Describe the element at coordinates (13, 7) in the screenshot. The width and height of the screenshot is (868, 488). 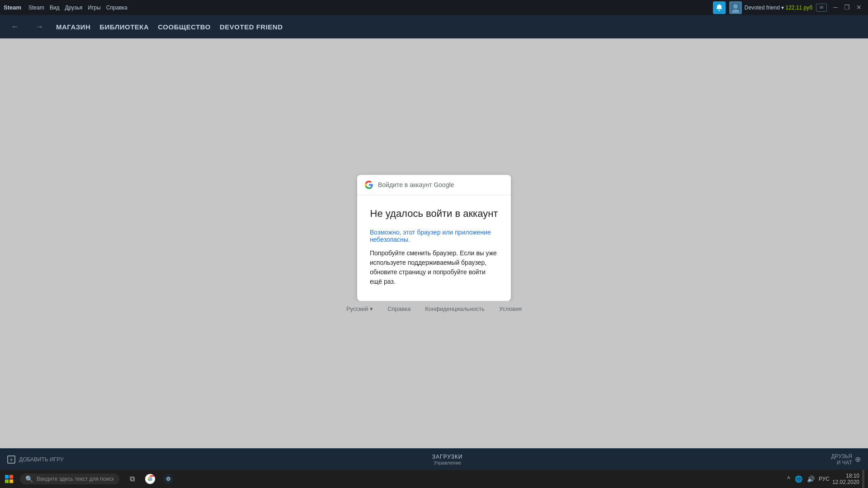
I see `steam-logo: Steam` at that location.